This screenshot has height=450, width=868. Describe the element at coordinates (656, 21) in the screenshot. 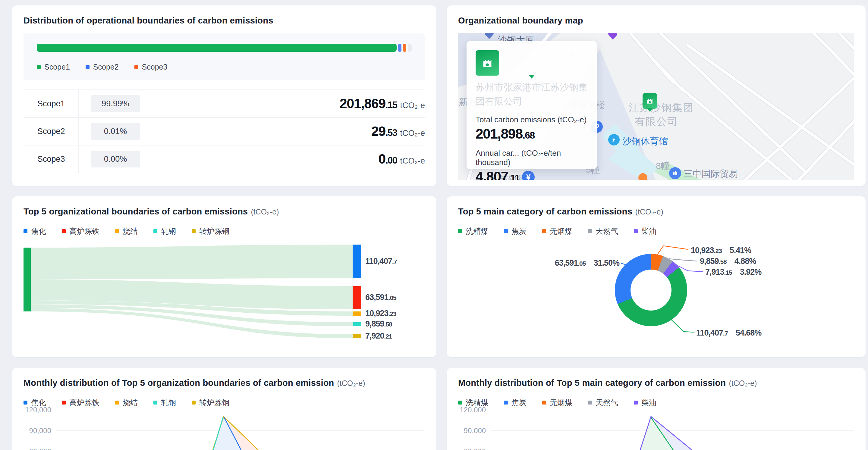

I see `card-title: Organizational boundary map` at that location.